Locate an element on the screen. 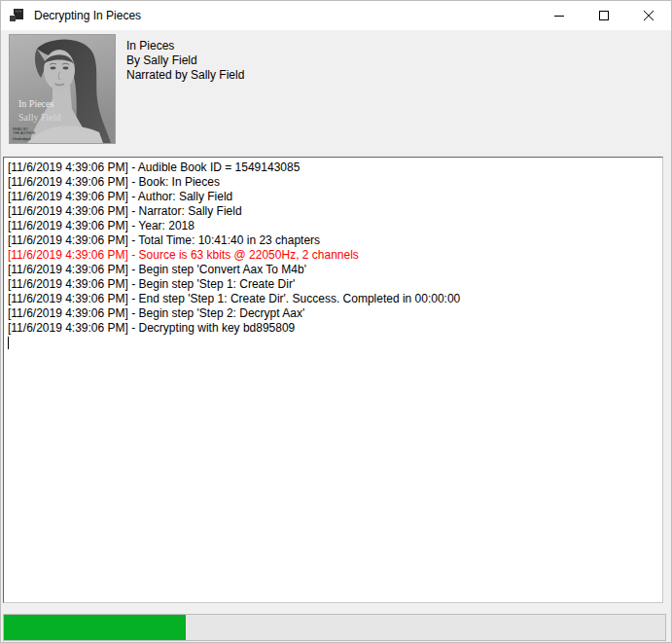 Image resolution: width=672 pixels, height=643 pixels. app-icon is located at coordinates (17, 16).